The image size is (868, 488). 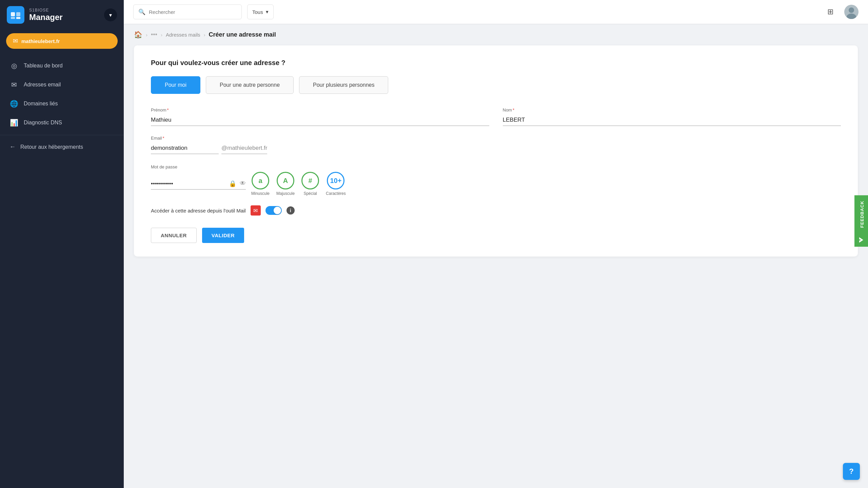 I want to click on sidebar-account-button: ✉ mathieulebert.fr, so click(x=62, y=41).